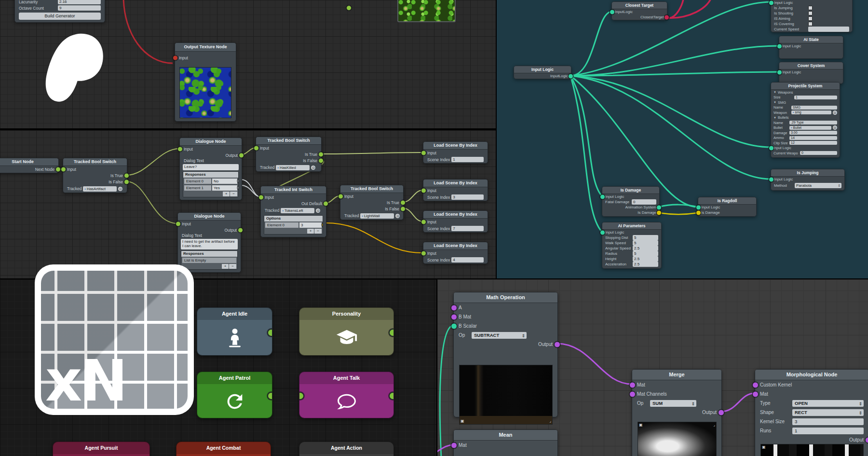 Image resolution: width=868 pixels, height=456 pixels. What do you see at coordinates (659, 212) in the screenshot?
I see `port-is-damage-out` at bounding box center [659, 212].